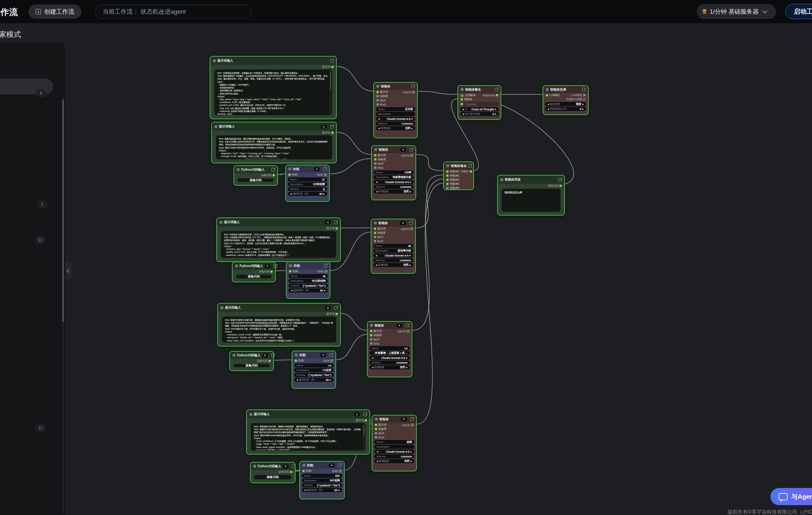  Describe the element at coordinates (314, 370) in the screenshot. I see `node-skill3: 技能3代码SkillsNamersiDescriptionrsi反转Params…` at that location.